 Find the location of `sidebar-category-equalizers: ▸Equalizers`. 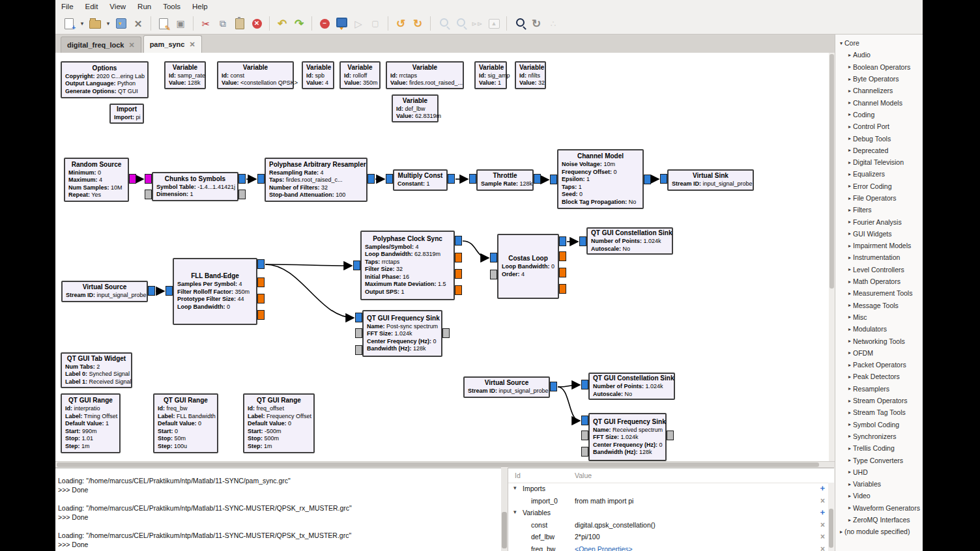

sidebar-category-equalizers: ▸Equalizers is located at coordinates (879, 174).